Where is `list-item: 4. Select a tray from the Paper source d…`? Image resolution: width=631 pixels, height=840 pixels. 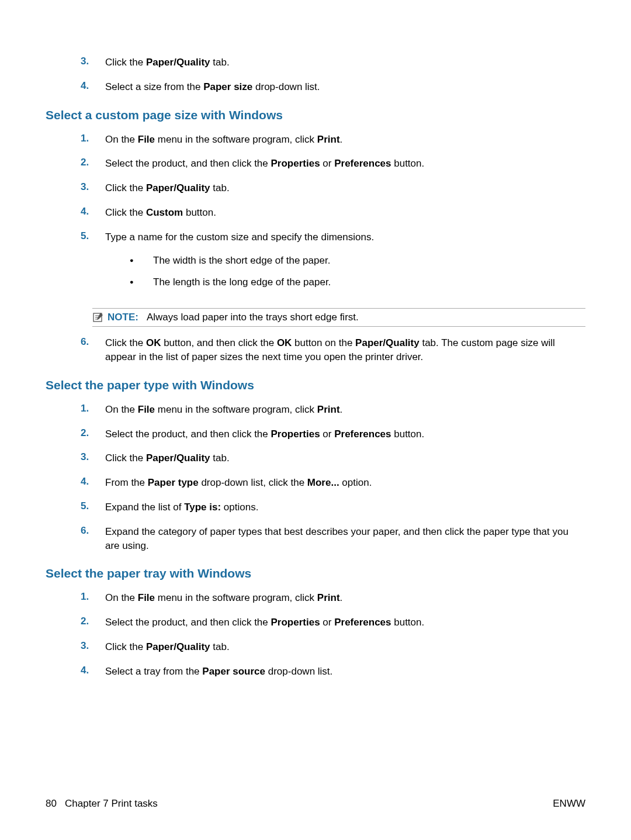 list-item: 4. Select a tray from the Paper source d… is located at coordinates (333, 672).